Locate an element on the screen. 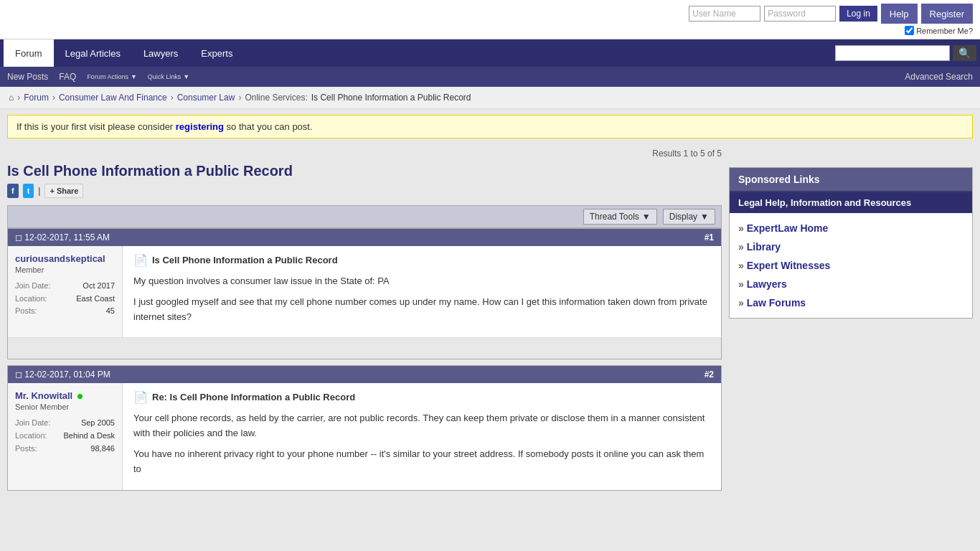 This screenshot has height=551, width=980. top-bar: Log in Help Register Remember Me? is located at coordinates (490, 20).